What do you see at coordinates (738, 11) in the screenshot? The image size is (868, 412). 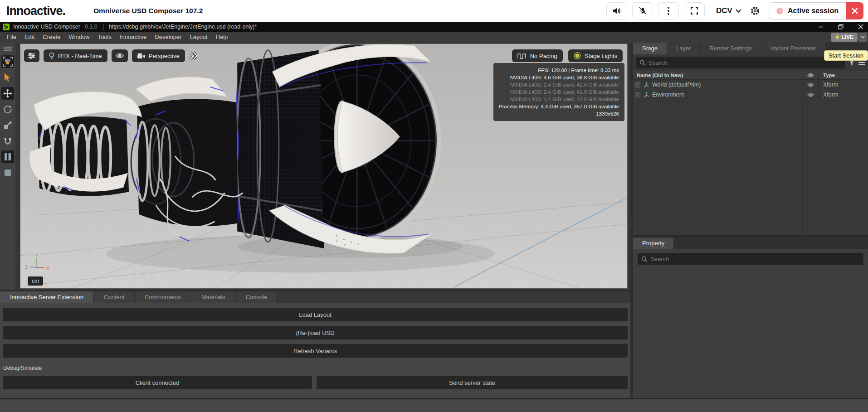 I see `chevron-down-icon` at bounding box center [738, 11].